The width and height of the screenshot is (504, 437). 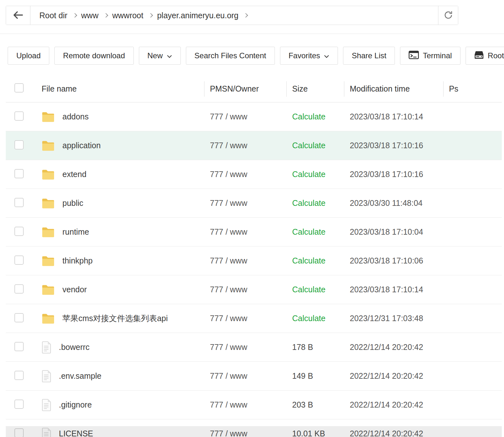 What do you see at coordinates (18, 15) in the screenshot?
I see `arrow-left-icon` at bounding box center [18, 15].